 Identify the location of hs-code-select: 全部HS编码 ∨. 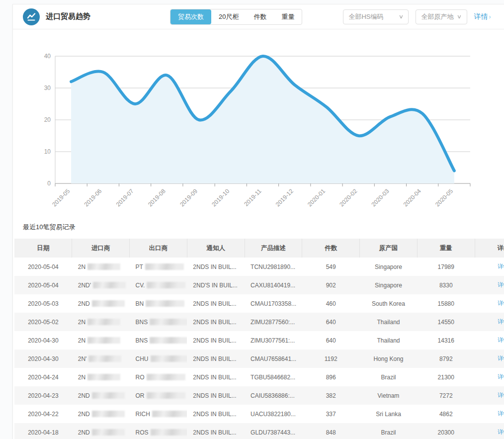
(376, 17).